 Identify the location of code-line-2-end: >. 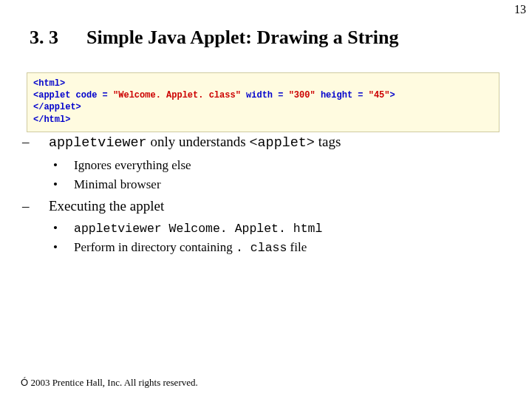
(393, 95).